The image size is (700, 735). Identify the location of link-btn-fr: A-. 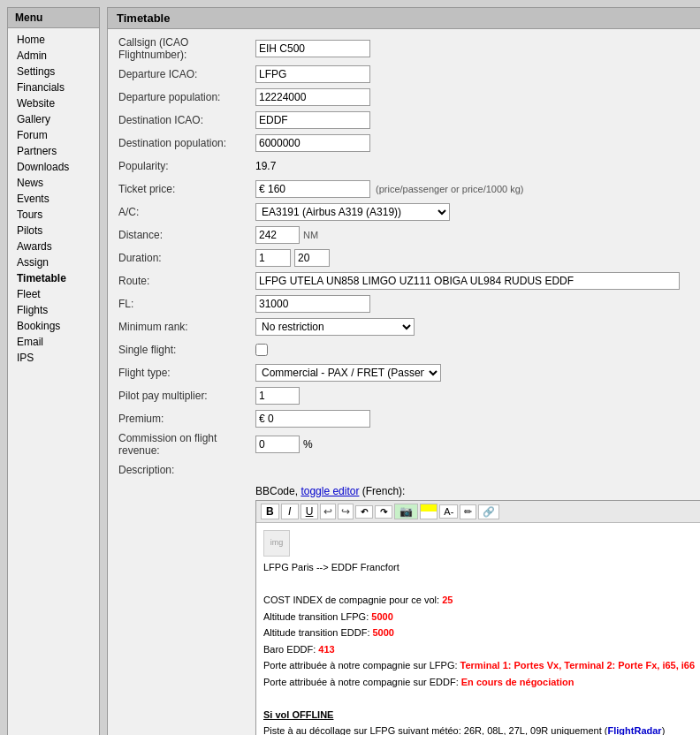
(449, 511).